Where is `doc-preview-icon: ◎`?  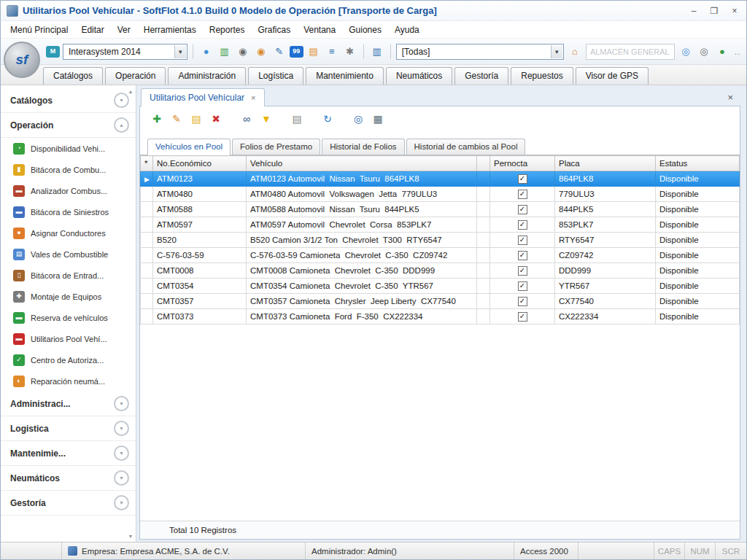 doc-preview-icon: ◎ is located at coordinates (704, 52).